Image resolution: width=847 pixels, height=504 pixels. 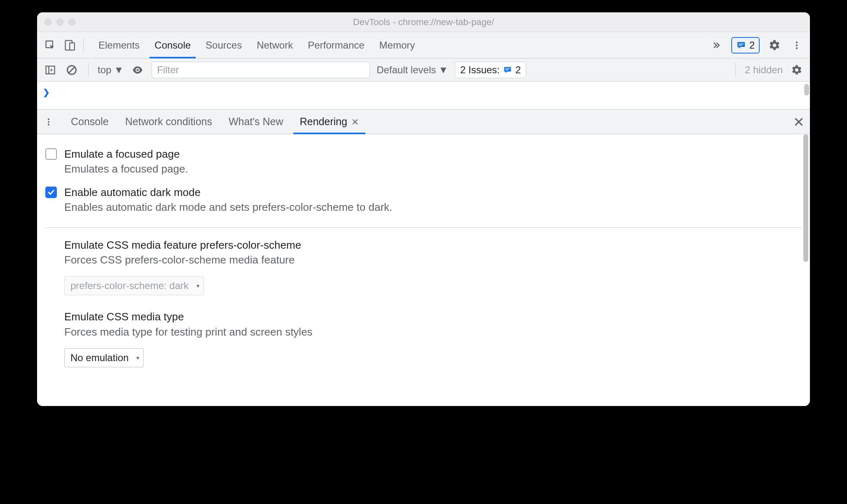 I want to click on issues-badge: 2, so click(x=746, y=45).